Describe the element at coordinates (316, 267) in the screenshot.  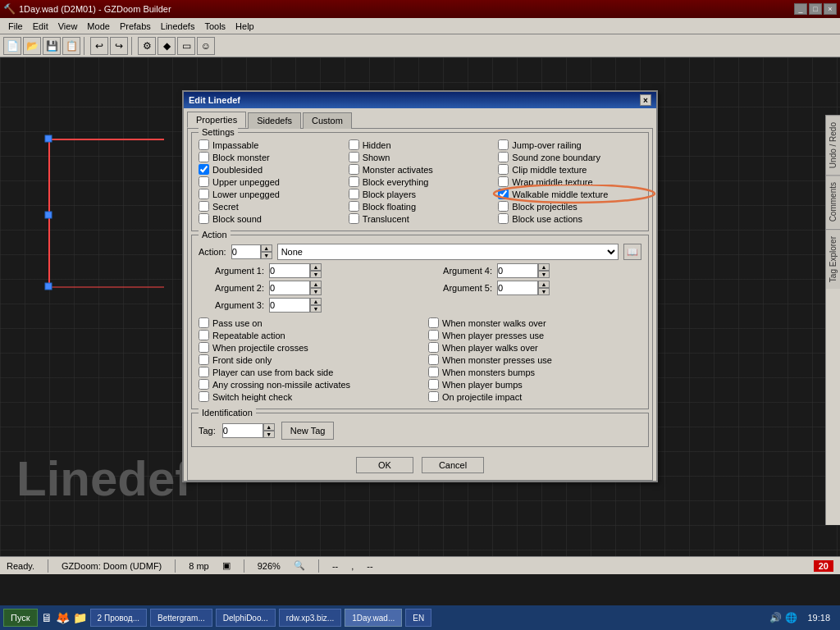
I see `arg1-spin-up: ▲` at that location.